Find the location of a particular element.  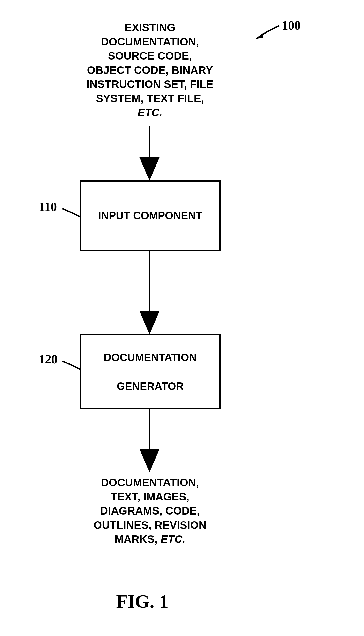

text-line: MARKS, is located at coordinates (138, 539).